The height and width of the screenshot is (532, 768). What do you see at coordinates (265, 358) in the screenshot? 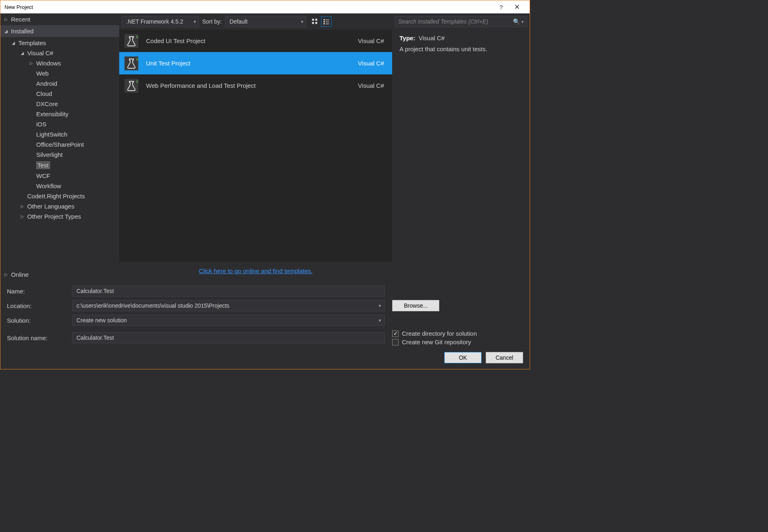
I see `button-row: OK Cancel` at bounding box center [265, 358].